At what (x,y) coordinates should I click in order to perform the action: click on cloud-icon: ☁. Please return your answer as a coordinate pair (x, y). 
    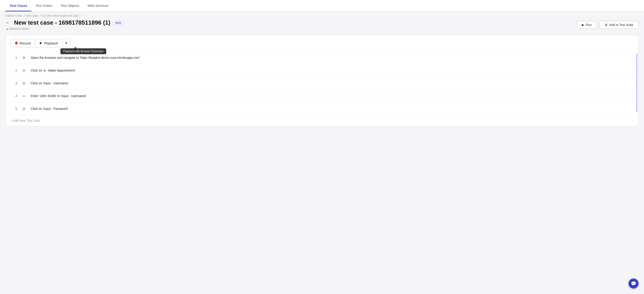
    Looking at the image, I should click on (8, 28).